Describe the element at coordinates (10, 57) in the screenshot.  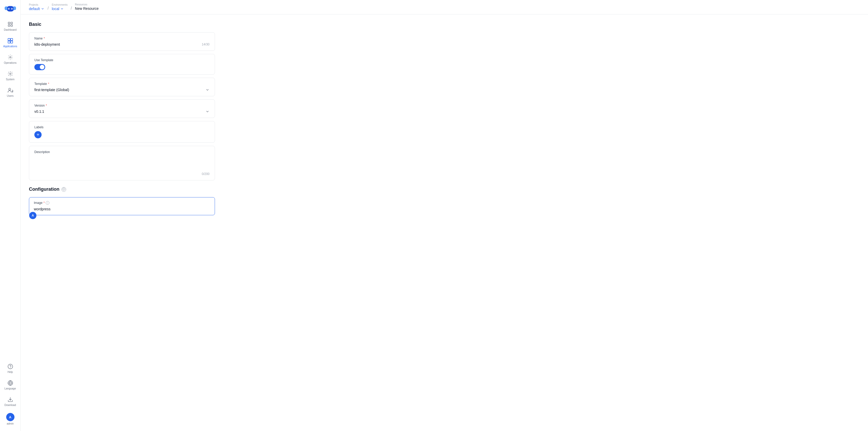
I see `operations-icon` at that location.